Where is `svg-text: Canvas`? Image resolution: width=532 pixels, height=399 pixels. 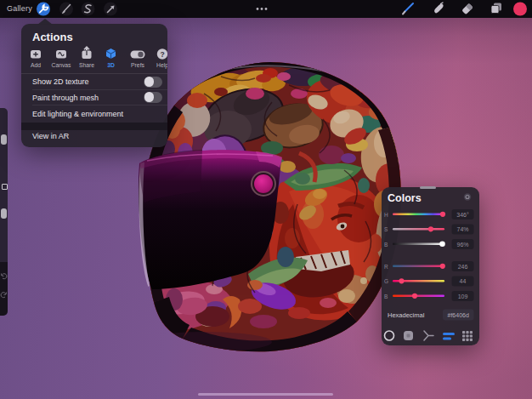
svg-text: Canvas is located at coordinates (61, 65).